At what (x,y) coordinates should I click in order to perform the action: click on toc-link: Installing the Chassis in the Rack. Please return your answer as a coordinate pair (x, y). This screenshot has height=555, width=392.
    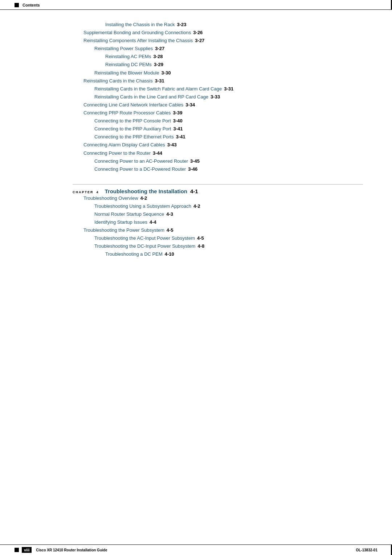
    Looking at the image, I should click on (140, 25).